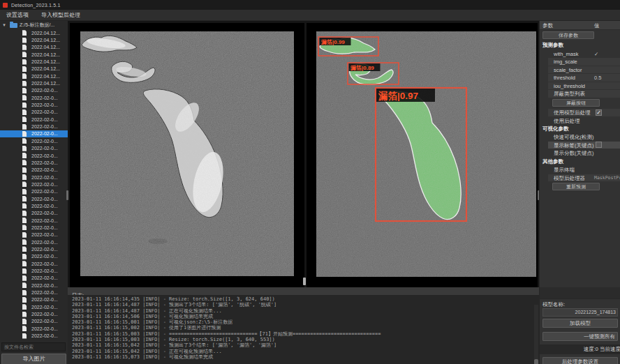  Describe the element at coordinates (6, 6) in the screenshot. I see `app-logo-icon` at that location.